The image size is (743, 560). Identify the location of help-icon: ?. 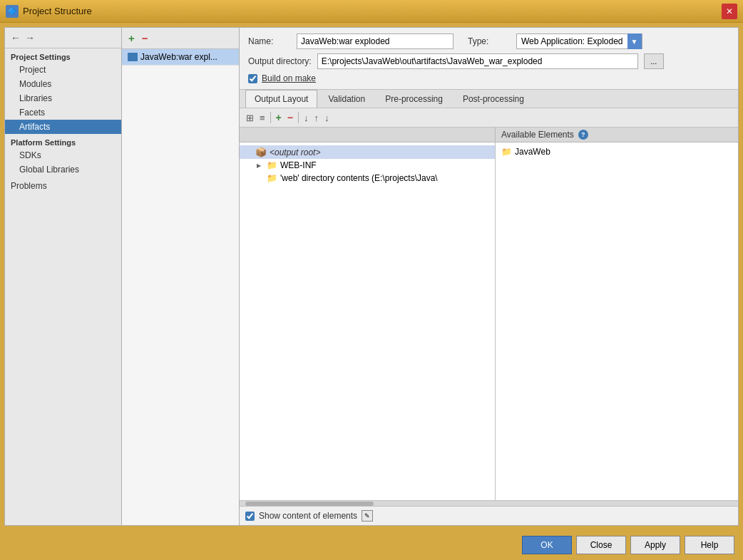
(583, 135).